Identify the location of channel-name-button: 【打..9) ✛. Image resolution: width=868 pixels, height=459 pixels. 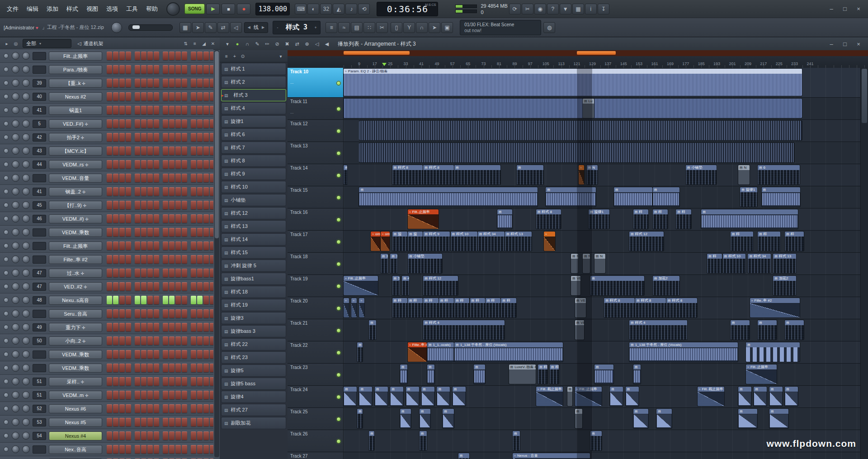
(75, 205).